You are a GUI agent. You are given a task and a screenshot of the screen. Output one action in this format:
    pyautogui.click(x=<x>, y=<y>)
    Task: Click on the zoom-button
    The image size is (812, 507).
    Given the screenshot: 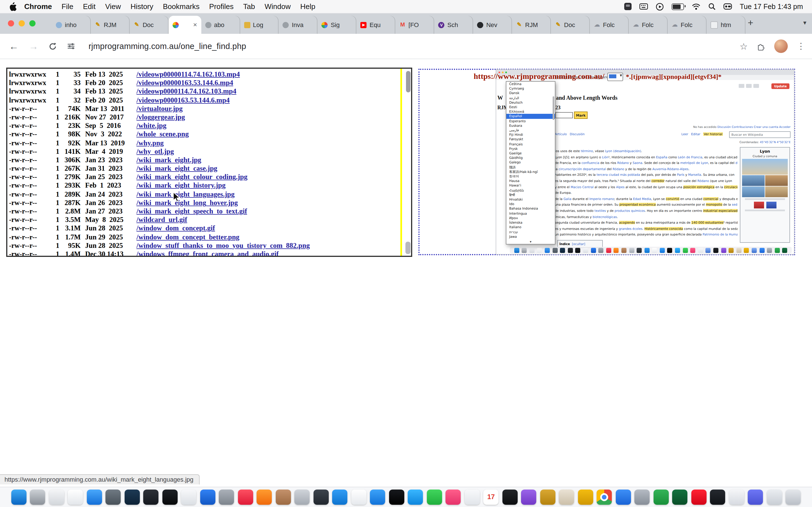 What is the action you would take?
    pyautogui.click(x=32, y=23)
    